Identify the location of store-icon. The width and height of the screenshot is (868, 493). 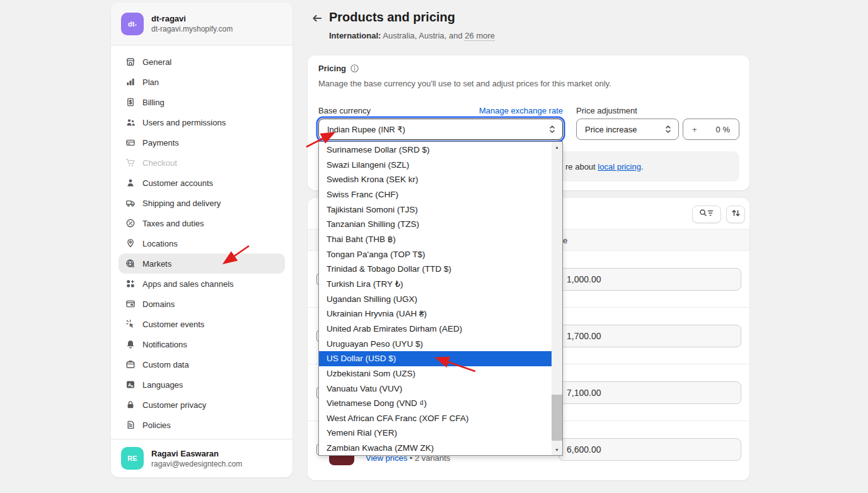
(130, 62).